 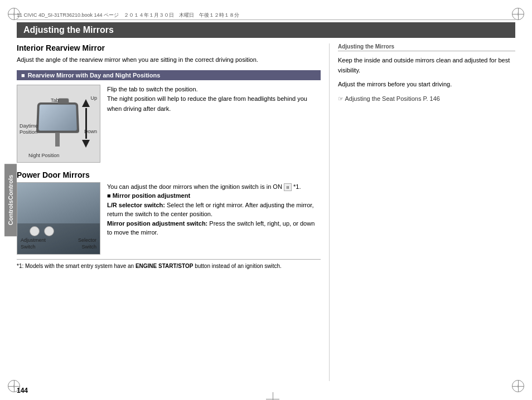 What do you see at coordinates (168, 48) in the screenshot?
I see `interior-section-heading: Interior Rearview Mirror` at bounding box center [168, 48].